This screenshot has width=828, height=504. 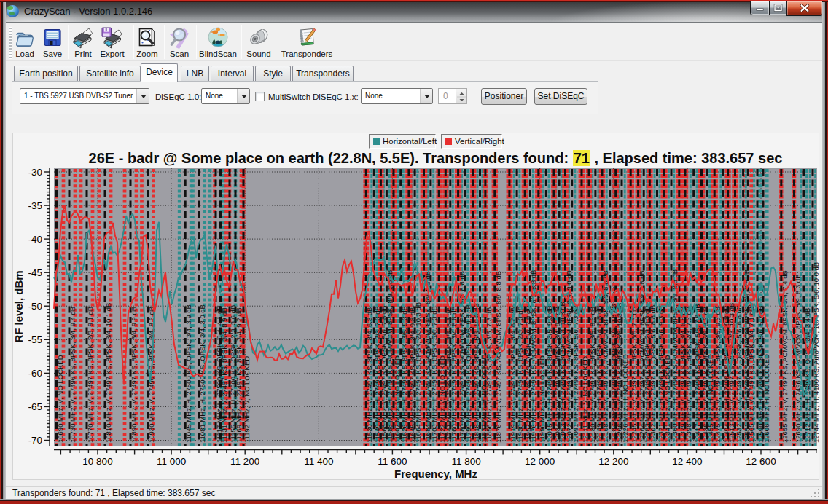 I want to click on svg-text:10810 MHz, V, 27497 KS, 8PSK,: 10810 MHz, V, 27497 KS, 8PSK, 3/4, 10.1 …, so click(x=108, y=373).